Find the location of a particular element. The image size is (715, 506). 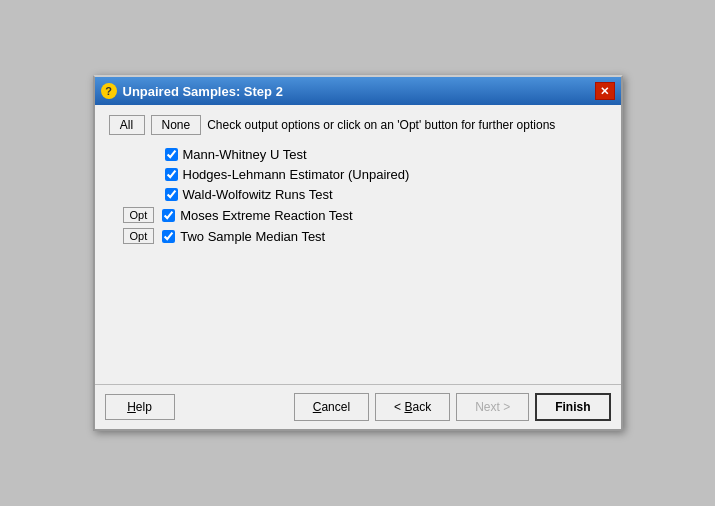

close-button: ✕ is located at coordinates (605, 91).